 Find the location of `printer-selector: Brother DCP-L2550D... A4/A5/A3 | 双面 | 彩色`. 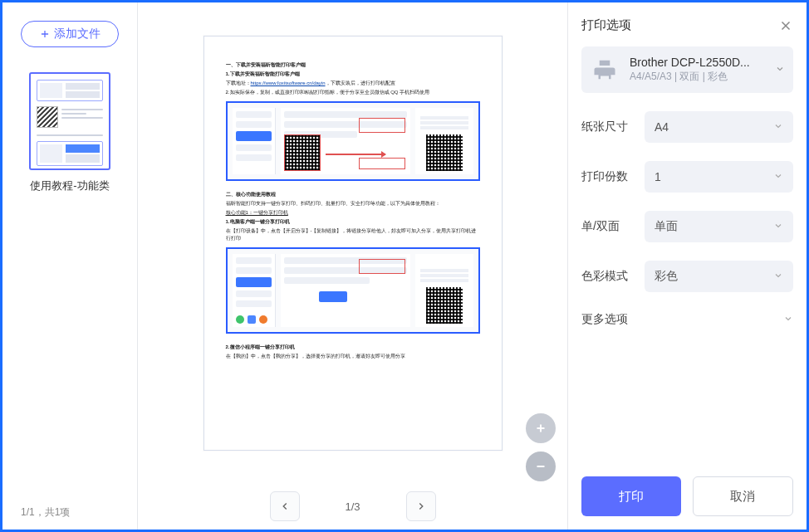

printer-selector: Brother DCP-L2550D... A4/A5/A3 | 双面 | 彩色 is located at coordinates (688, 70).